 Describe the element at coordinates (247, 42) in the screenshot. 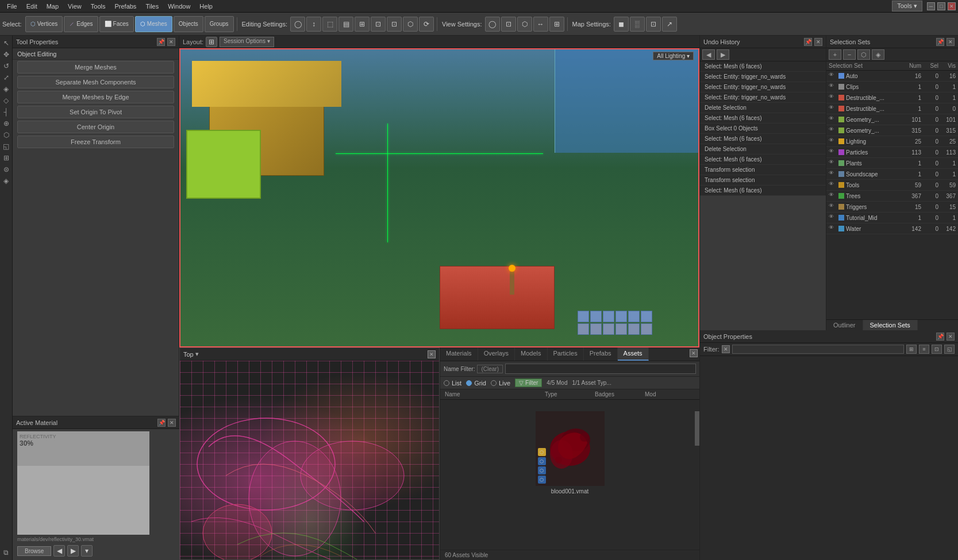

I see `session-options: Session Options ▾` at that location.